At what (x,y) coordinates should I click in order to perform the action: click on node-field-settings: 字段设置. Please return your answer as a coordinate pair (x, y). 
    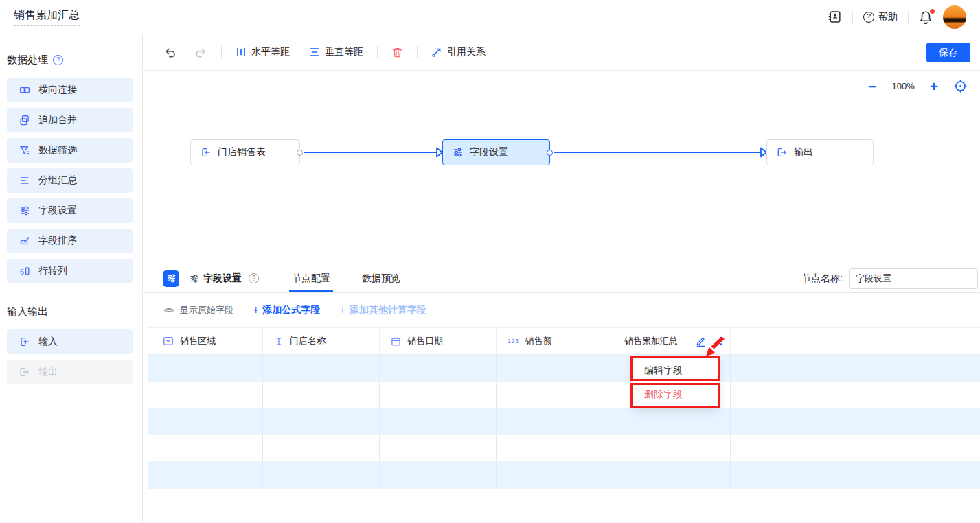
    Looking at the image, I should click on (496, 152).